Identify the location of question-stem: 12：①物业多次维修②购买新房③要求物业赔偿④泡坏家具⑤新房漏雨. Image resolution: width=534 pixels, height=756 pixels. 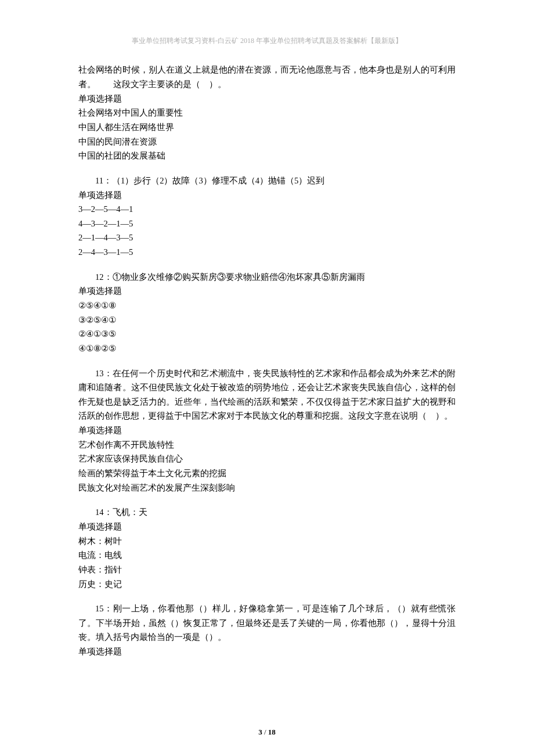
(267, 278).